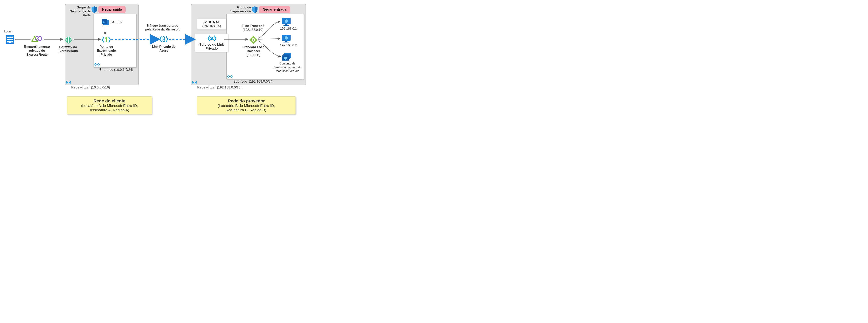 Image resolution: width=868 pixels, height=323 pixels. Describe the element at coordinates (253, 49) in the screenshot. I see `slb-title: Standard Load Balancer` at that location.